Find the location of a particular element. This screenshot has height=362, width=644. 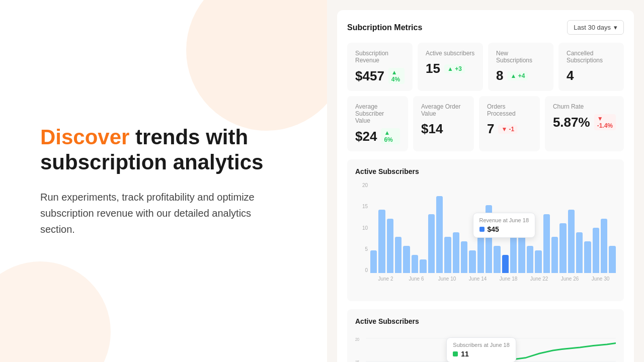

x-axis-label: June 18 is located at coordinates (508, 279).